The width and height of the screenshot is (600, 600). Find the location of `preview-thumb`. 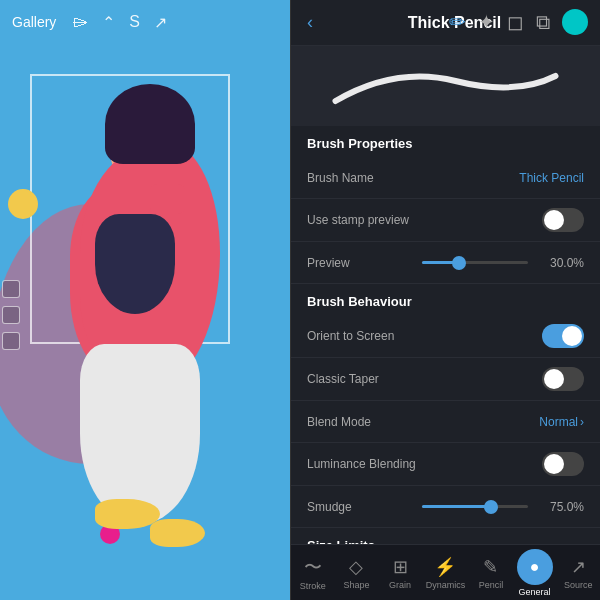

preview-thumb is located at coordinates (459, 263).